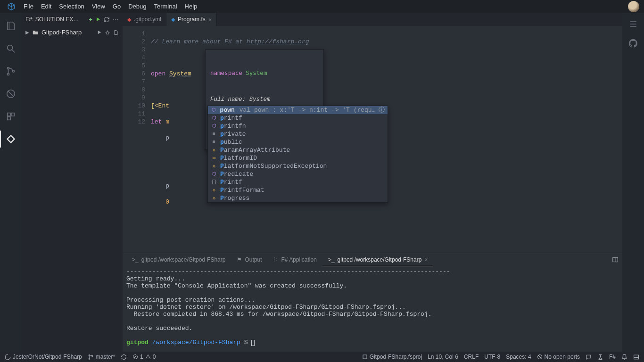  Describe the element at coordinates (298, 190) in the screenshot. I see `autocomplete-item: ◇PrintfFormat` at that location.